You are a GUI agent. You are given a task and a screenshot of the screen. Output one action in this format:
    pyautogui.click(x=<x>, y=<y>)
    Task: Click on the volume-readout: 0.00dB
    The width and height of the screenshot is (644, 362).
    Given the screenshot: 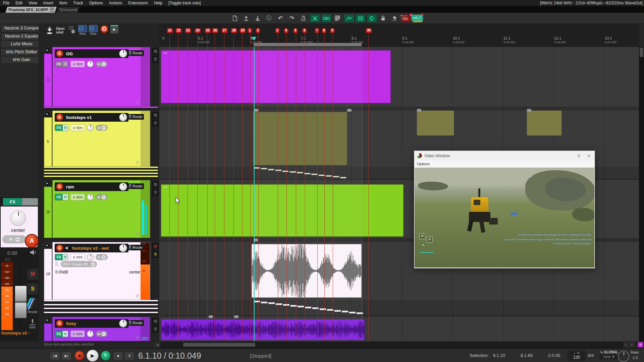 What is the action you would take?
    pyautogui.click(x=62, y=272)
    